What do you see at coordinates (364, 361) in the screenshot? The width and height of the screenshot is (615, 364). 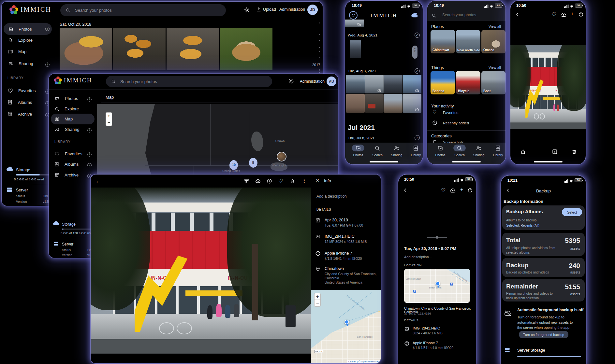 I see `map-attribution: Leaflet | © OpenStreetMap` at bounding box center [364, 361].